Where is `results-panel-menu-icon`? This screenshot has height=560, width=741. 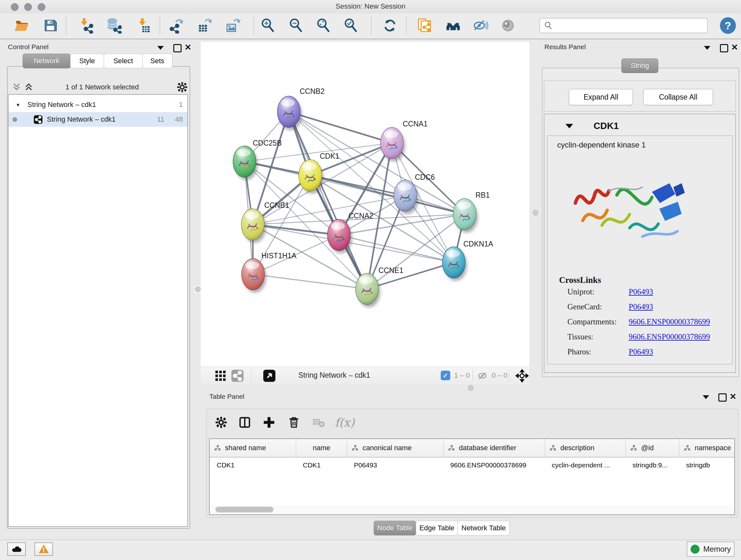 results-panel-menu-icon is located at coordinates (707, 48).